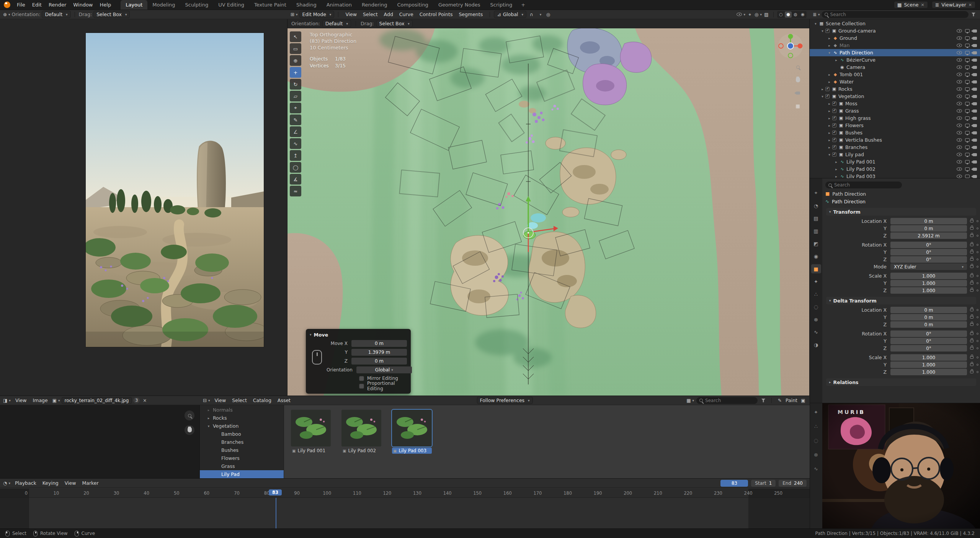 The image size is (980, 538). What do you see at coordinates (734, 483) in the screenshot?
I see `current-frame-field: 83` at bounding box center [734, 483].